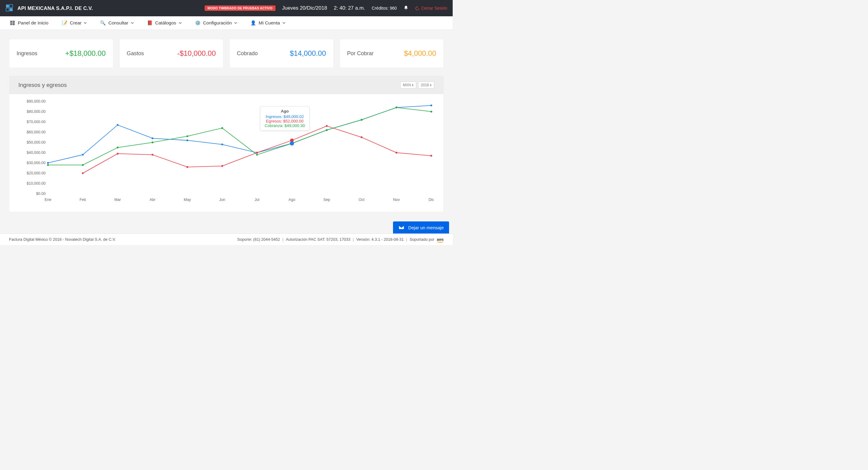 This screenshot has height=470, width=868. I want to click on svg-text: $60,000.00, so click(36, 132).